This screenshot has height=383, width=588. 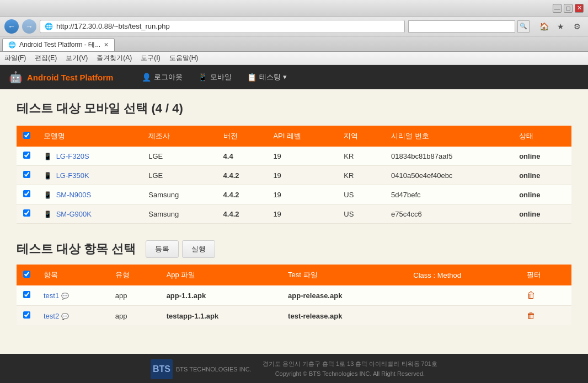 I want to click on row-api: 19, so click(x=302, y=175).